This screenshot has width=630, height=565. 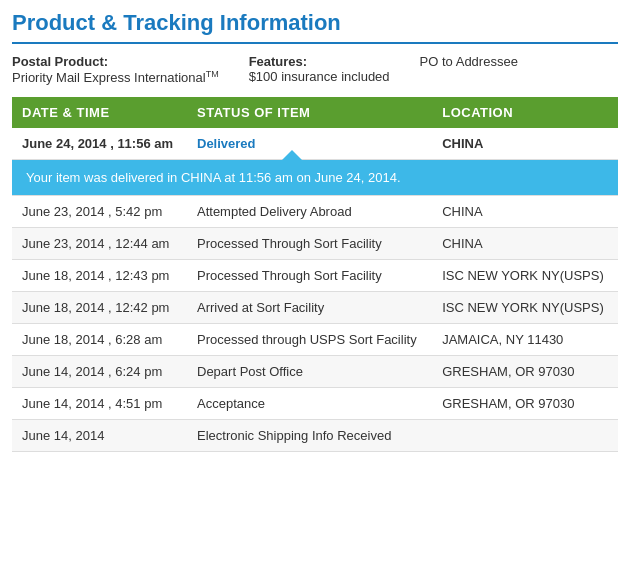 I want to click on postal-product-value: Priority Mail Express InternationalTM, so click(x=116, y=78).